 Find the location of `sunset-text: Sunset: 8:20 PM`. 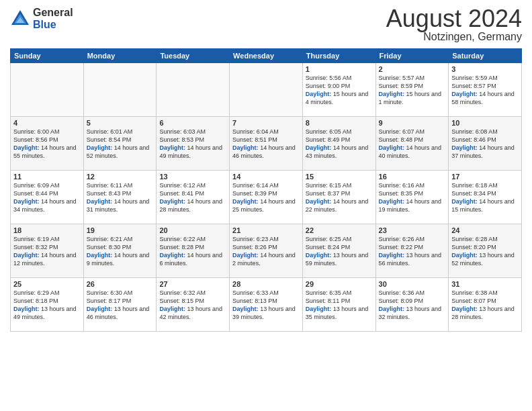

sunset-text: Sunset: 8:20 PM is located at coordinates (474, 247).